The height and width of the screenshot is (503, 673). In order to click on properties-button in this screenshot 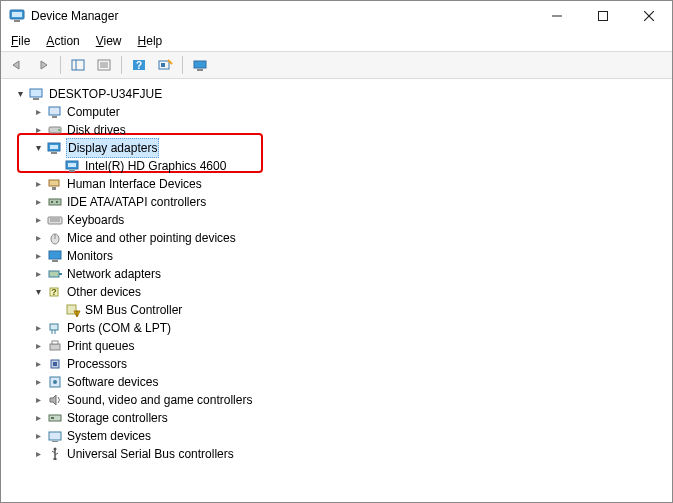, I will do `click(104, 65)`.